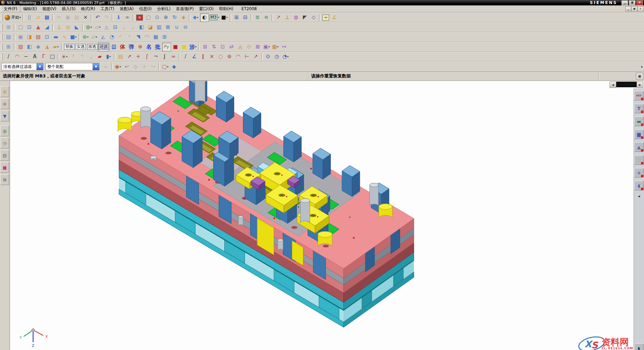 This screenshot has height=350, width=644. What do you see at coordinates (38, 47) in the screenshot?
I see `prism-display-button: ◆` at bounding box center [38, 47].